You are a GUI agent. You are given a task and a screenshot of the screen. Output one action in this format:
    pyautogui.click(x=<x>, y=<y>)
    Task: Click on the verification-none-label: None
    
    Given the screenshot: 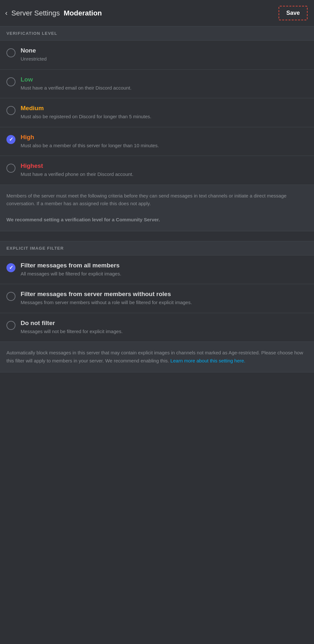 What is the action you would take?
    pyautogui.click(x=33, y=51)
    